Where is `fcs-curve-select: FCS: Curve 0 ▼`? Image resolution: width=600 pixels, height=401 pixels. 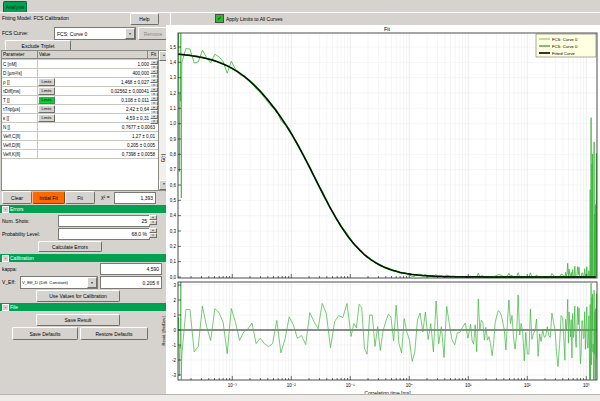 fcs-curve-select: FCS: Curve 0 ▼ is located at coordinates (95, 34).